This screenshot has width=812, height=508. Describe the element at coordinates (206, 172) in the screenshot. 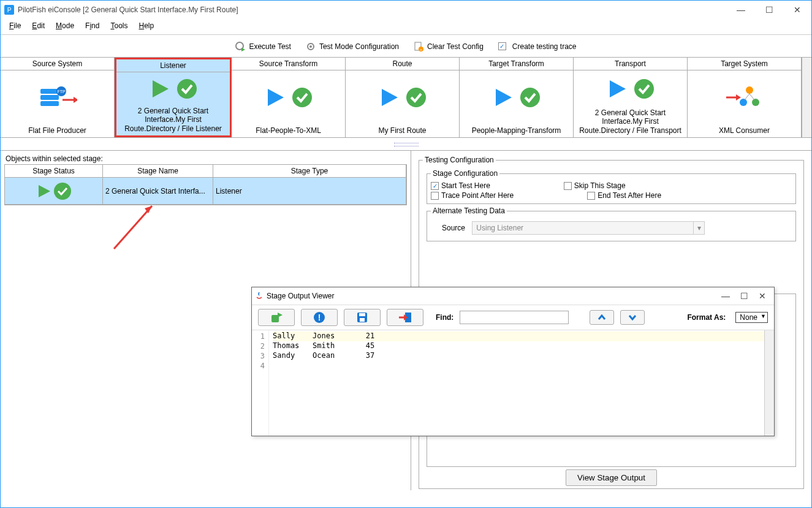

I see `table-header: Stage Status Stage Name Stage Type` at that location.